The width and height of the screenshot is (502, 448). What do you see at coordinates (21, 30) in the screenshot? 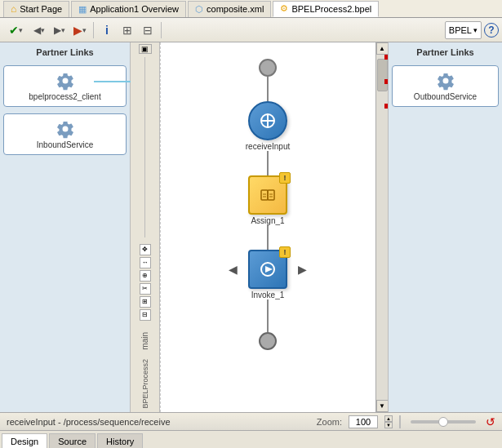
I see `save-dropdown-icon: ▾` at bounding box center [21, 30].